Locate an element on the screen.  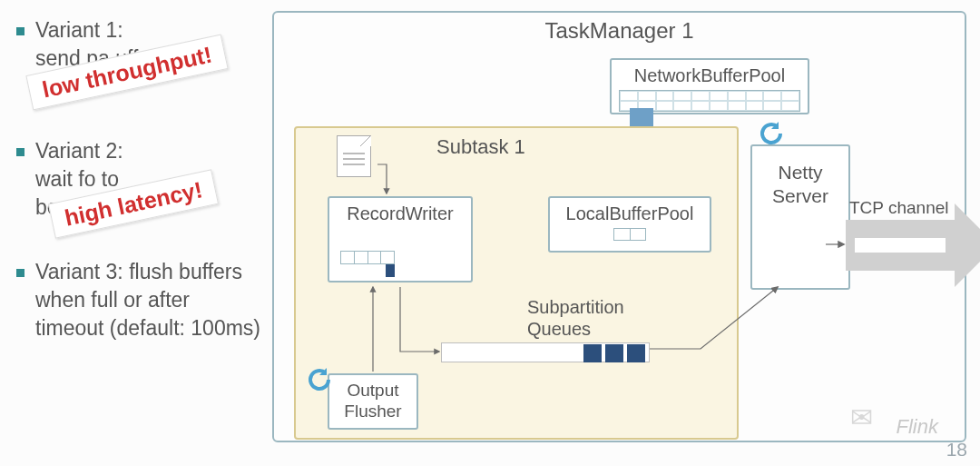
localbufferpool-cells is located at coordinates (630, 234).